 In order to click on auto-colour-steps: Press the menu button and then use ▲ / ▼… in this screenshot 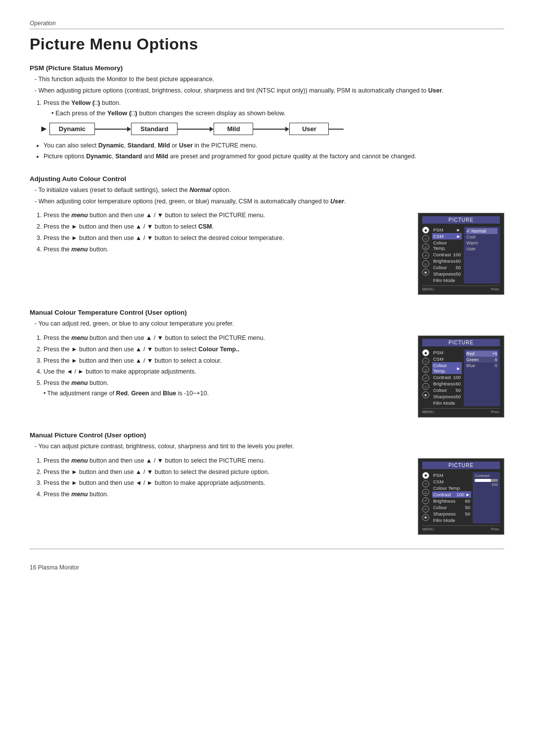, I will do `click(225, 233)`.